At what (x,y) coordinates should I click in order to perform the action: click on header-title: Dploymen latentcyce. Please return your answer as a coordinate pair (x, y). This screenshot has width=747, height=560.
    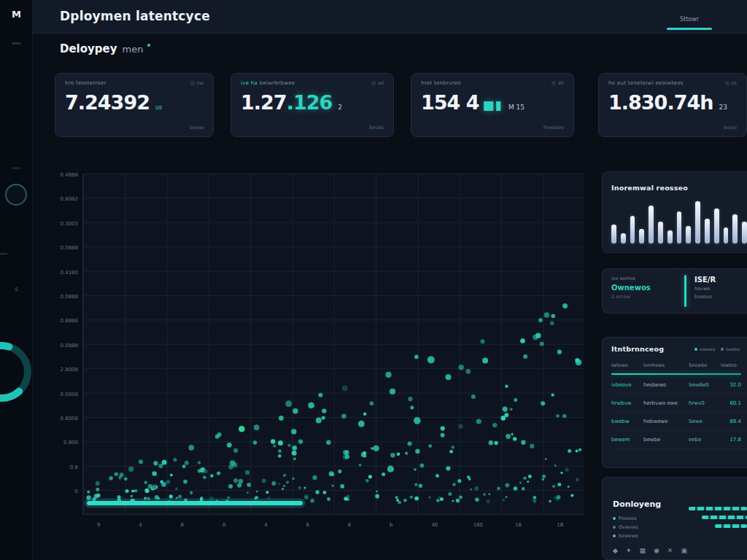
    Looking at the image, I should click on (135, 16).